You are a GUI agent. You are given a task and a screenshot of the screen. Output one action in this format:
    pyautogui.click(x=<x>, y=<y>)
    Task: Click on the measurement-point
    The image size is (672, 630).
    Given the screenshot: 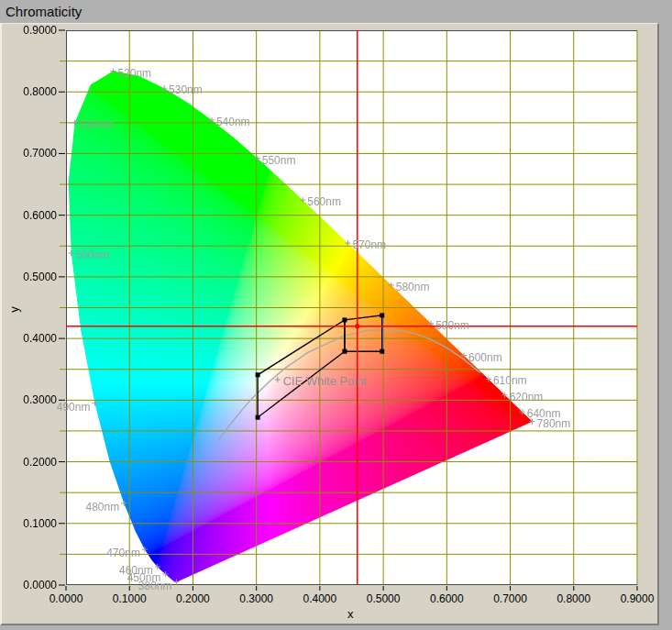 What is the action you would take?
    pyautogui.click(x=358, y=326)
    